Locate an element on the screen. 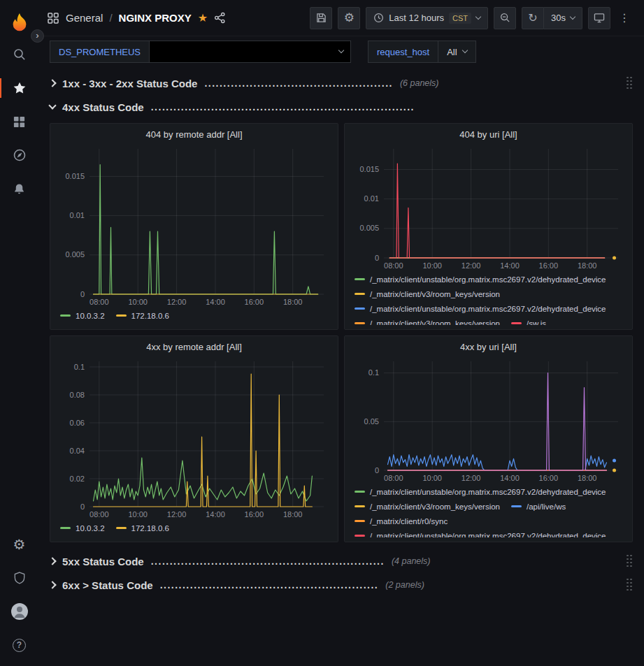  panel-title: 4xx by remote addr [All] is located at coordinates (194, 347).